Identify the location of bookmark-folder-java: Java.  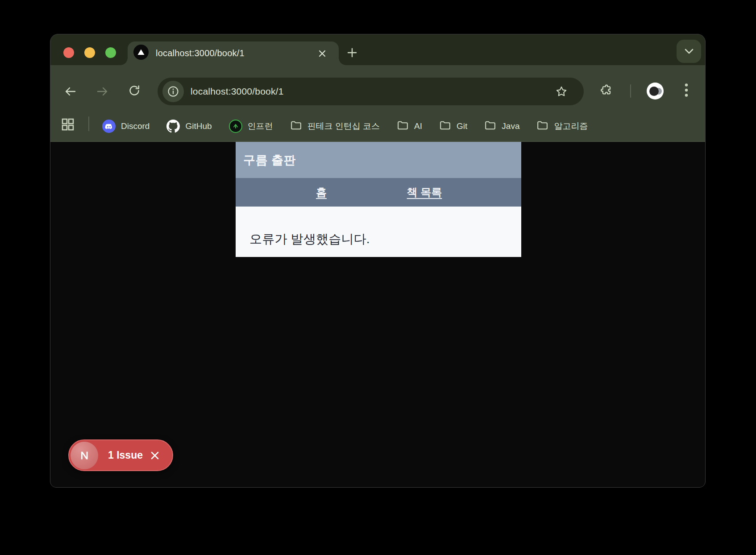
(502, 126).